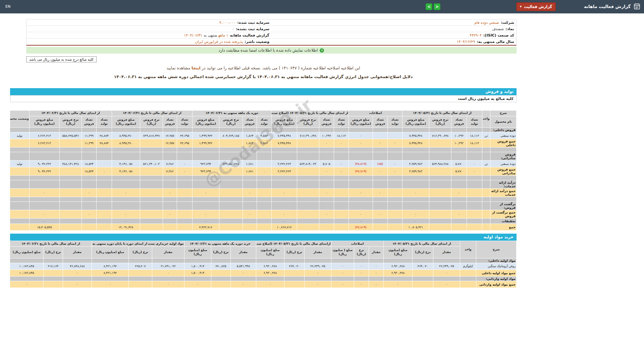 This screenshot has width=644, height=362. Describe the element at coordinates (263, 237) in the screenshot. I see `section-header-raw-materials: خرید مواد اولیه` at that location.